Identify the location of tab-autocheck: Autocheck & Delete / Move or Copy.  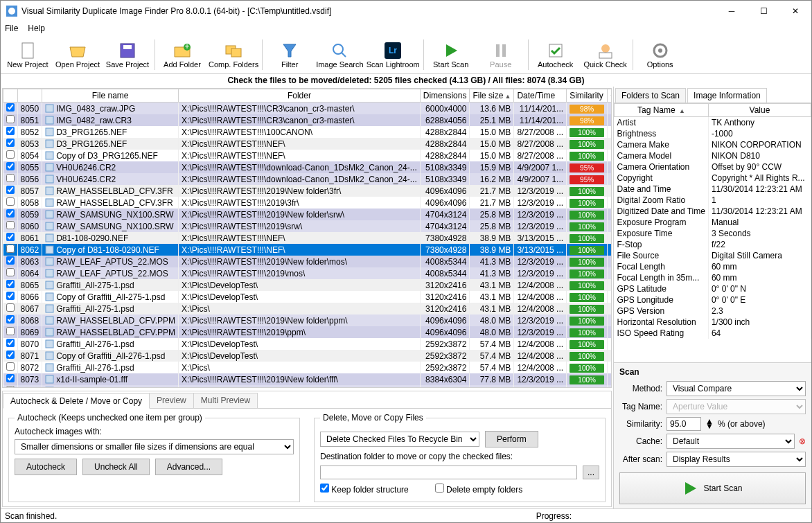
(76, 401).